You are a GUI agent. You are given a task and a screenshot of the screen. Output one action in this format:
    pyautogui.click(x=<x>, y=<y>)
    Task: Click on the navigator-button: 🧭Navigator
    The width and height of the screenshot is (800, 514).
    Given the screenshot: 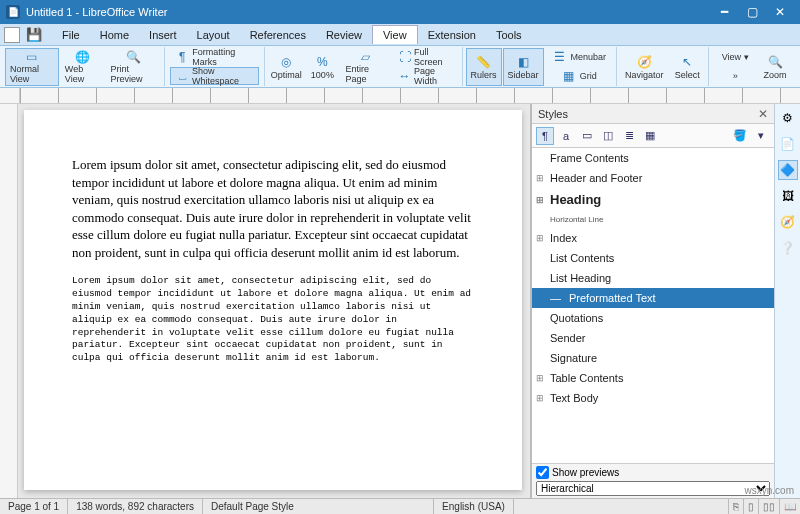 What is the action you would take?
    pyautogui.click(x=644, y=67)
    